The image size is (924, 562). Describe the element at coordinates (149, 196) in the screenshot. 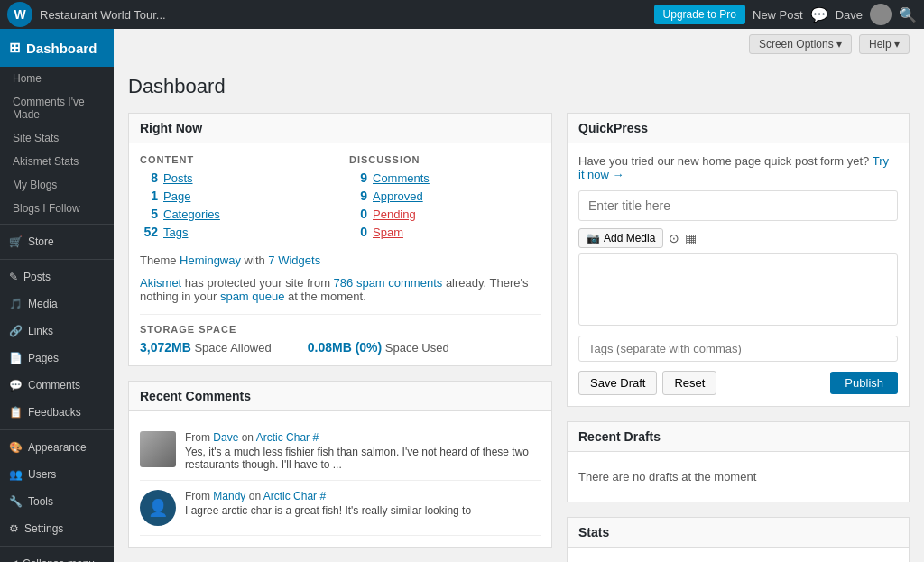

I see `pages-count: 1` at that location.